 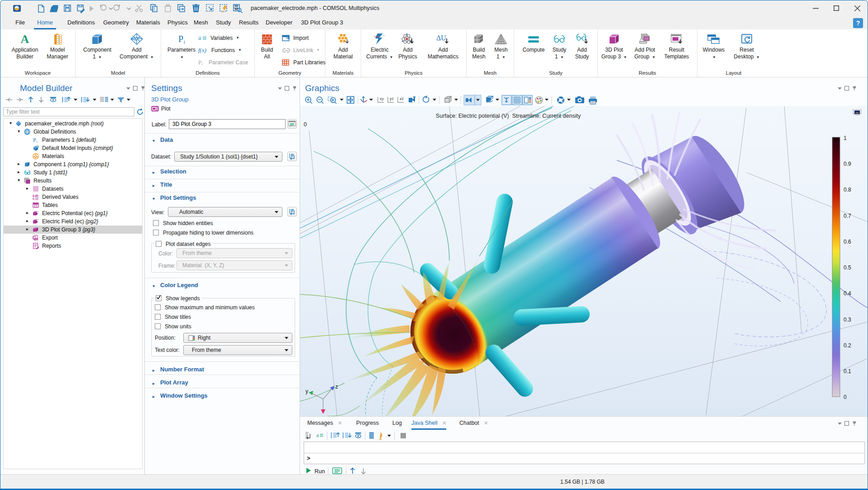 What do you see at coordinates (392, 99) in the screenshot?
I see `svg-text: yz` at bounding box center [392, 99].